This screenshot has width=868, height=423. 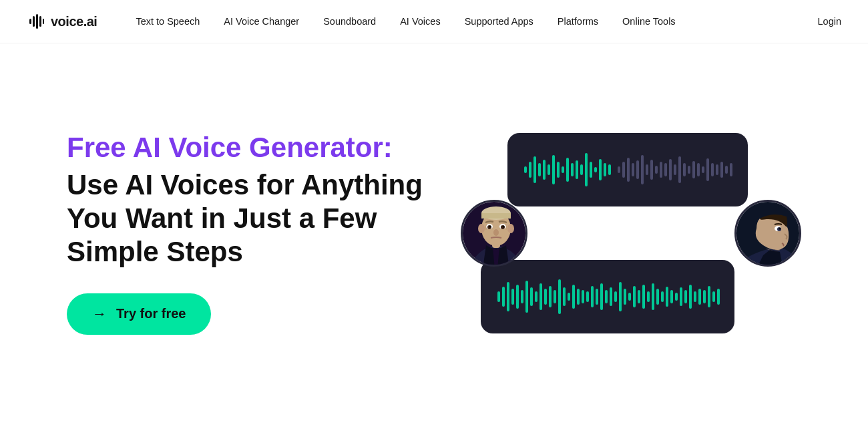 What do you see at coordinates (61, 21) in the screenshot?
I see `logo: voice.ai` at bounding box center [61, 21].